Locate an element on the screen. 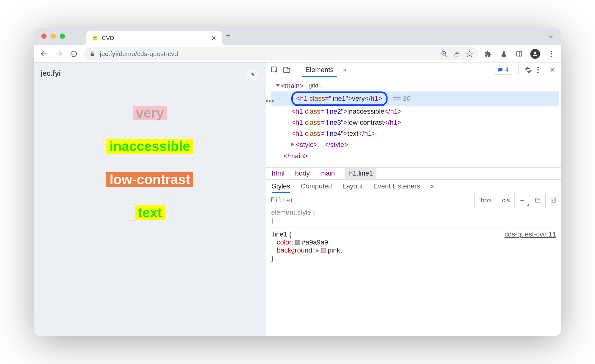  labs-icon is located at coordinates (504, 54).